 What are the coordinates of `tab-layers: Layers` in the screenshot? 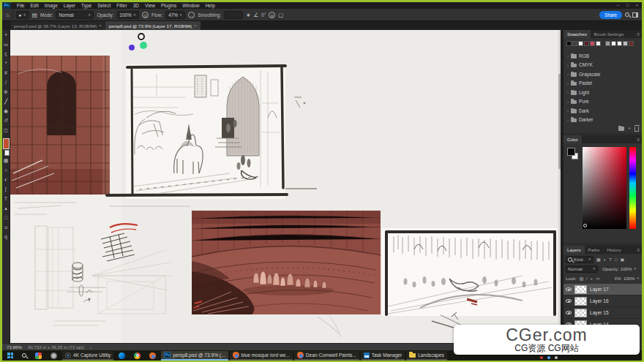 It's located at (574, 250).